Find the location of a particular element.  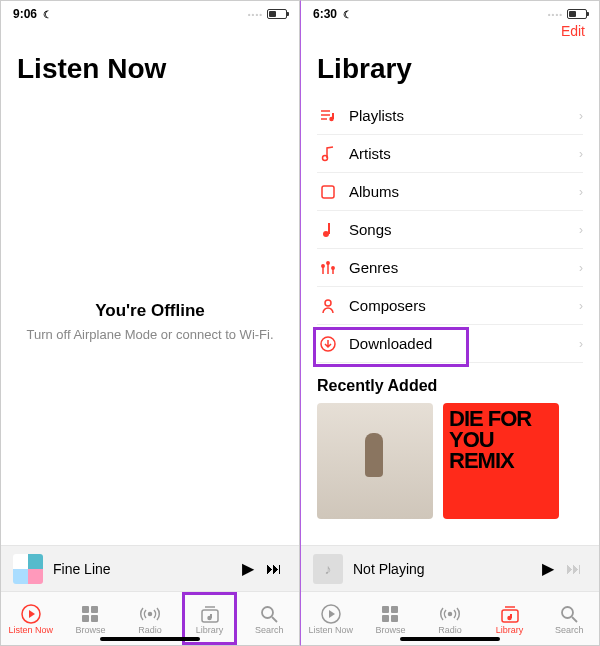

edit-button: Edit is located at coordinates (573, 31).